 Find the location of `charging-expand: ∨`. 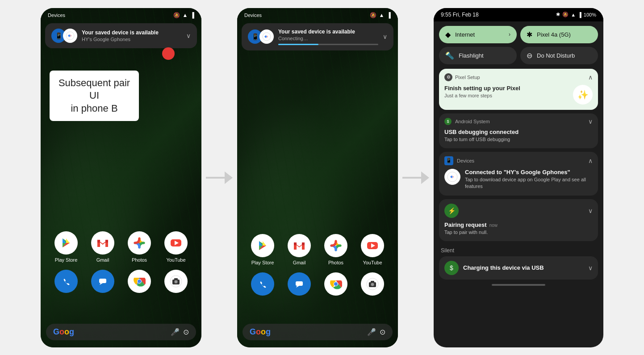

charging-expand: ∨ is located at coordinates (590, 268).